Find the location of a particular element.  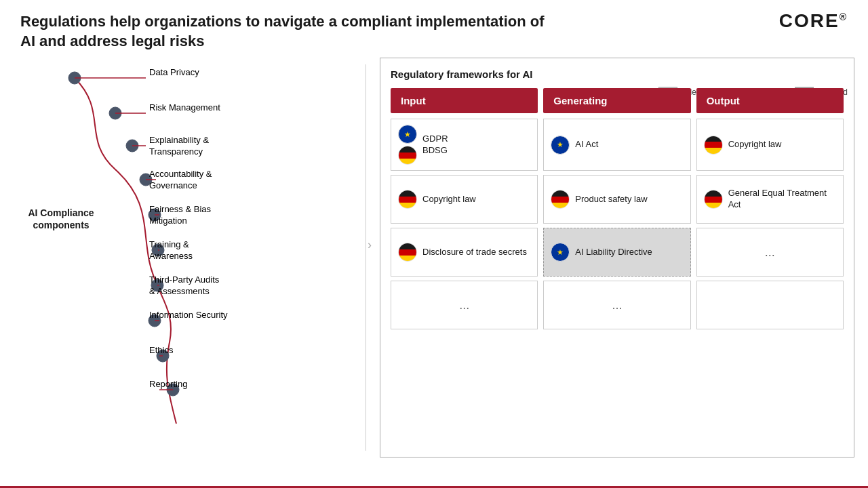

item-fairness: Fairness & BiasMitigation is located at coordinates (180, 216).